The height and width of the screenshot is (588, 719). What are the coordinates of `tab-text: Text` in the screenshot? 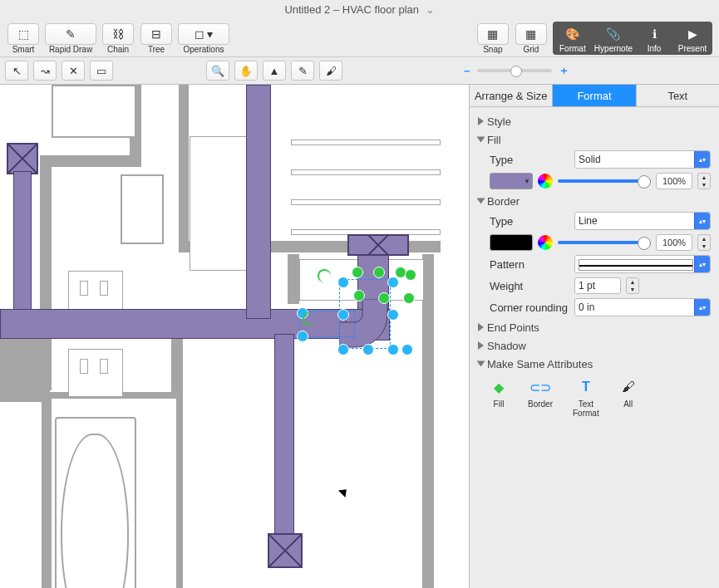 It's located at (678, 96).